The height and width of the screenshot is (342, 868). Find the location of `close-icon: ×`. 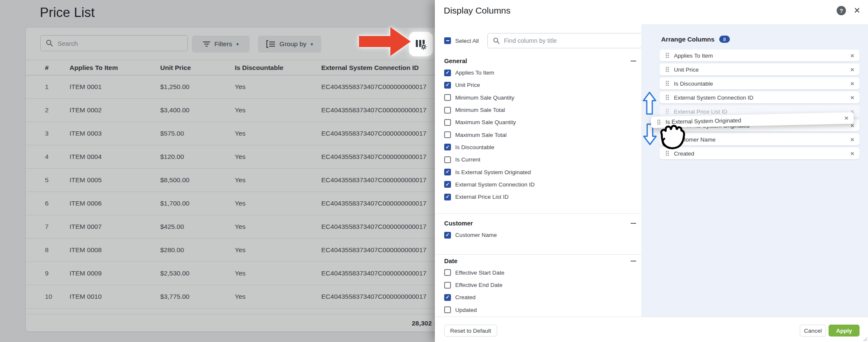

close-icon: × is located at coordinates (857, 10).